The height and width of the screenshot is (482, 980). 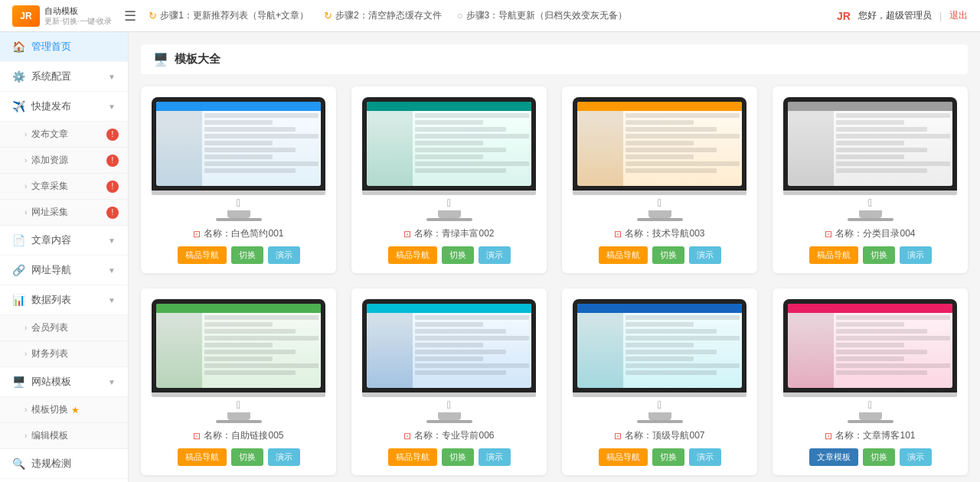 What do you see at coordinates (64, 300) in the screenshot?
I see `sidebar-item-data-list: 📊 数据列表 ▼` at bounding box center [64, 300].